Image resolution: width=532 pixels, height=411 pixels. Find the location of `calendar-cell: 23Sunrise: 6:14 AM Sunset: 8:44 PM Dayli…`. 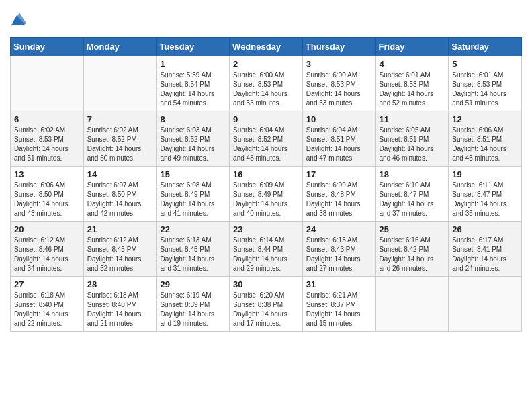

calendar-cell: 23Sunrise: 6:14 AM Sunset: 8:44 PM Dayli… is located at coordinates (266, 249).